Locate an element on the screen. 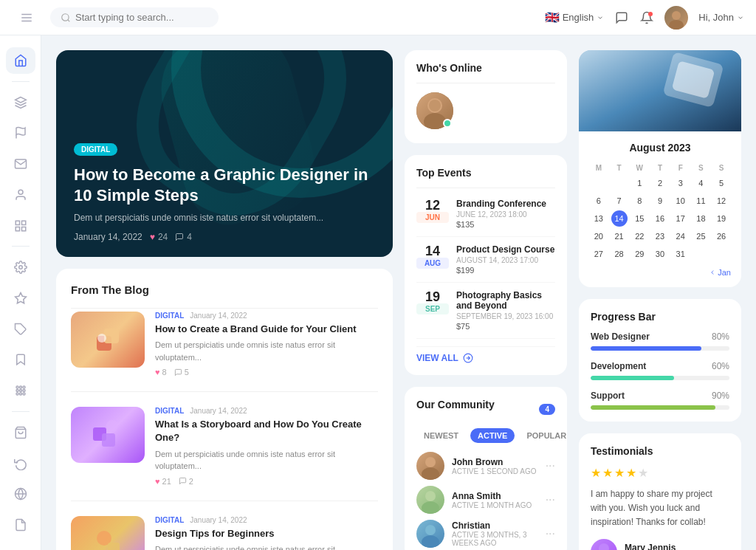 The image size is (756, 550). calendar-day: 11 is located at coordinates (701, 201).